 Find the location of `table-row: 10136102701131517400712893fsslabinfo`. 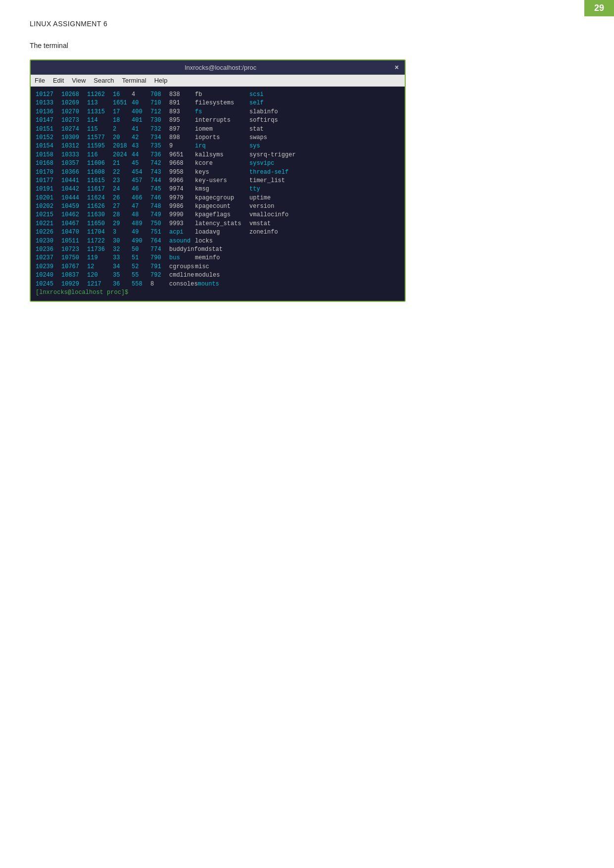

table-row: 10136102701131517400712893fsslabinfo is located at coordinates (218, 112).